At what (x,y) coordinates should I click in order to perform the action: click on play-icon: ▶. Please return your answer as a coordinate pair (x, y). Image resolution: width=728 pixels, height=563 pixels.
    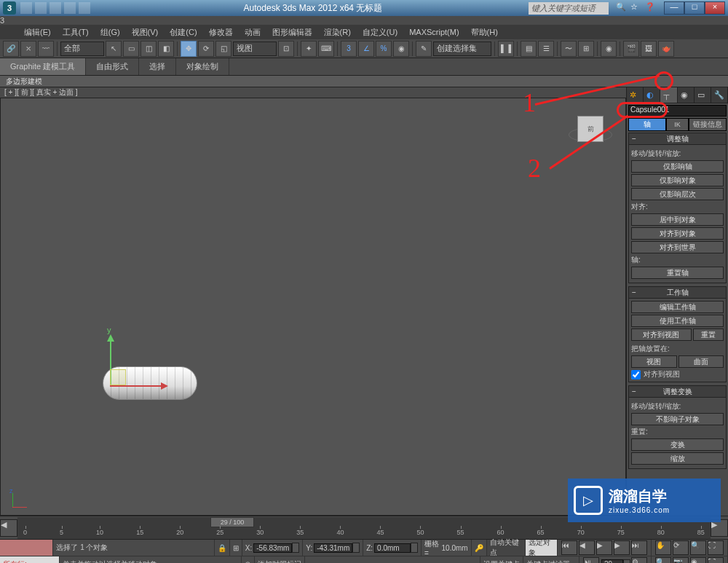
    Looking at the image, I should click on (604, 548).